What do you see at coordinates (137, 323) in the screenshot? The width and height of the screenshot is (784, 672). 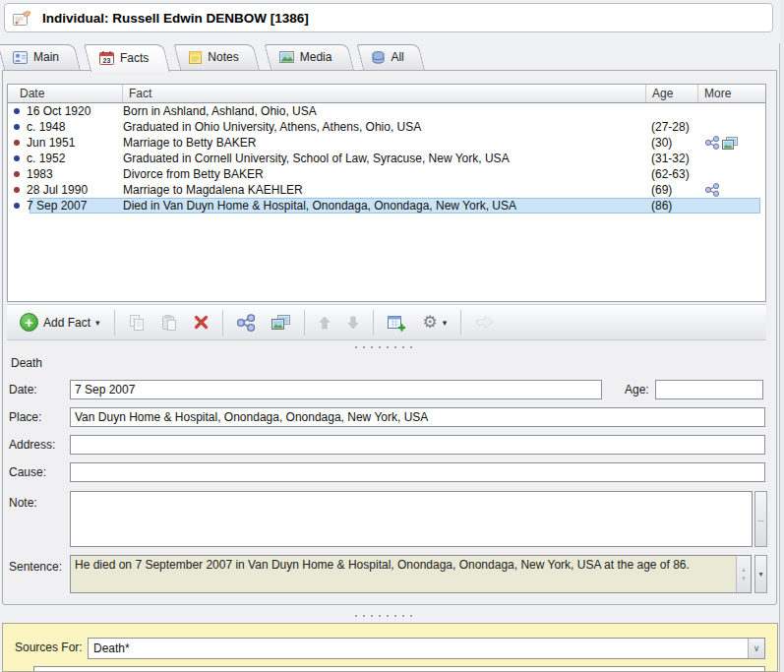 I see `copy-button` at bounding box center [137, 323].